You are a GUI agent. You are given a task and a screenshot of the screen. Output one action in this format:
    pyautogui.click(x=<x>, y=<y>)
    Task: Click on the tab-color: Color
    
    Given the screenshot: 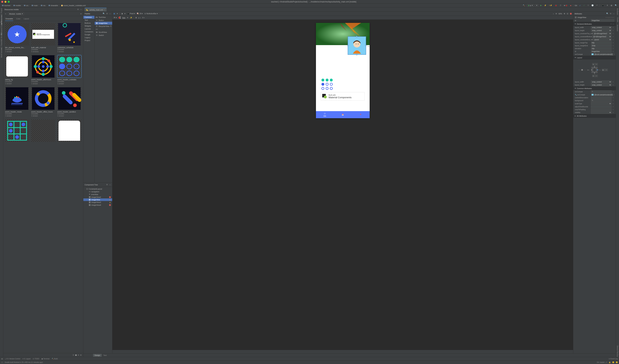 What is the action you would take?
    pyautogui.click(x=18, y=19)
    